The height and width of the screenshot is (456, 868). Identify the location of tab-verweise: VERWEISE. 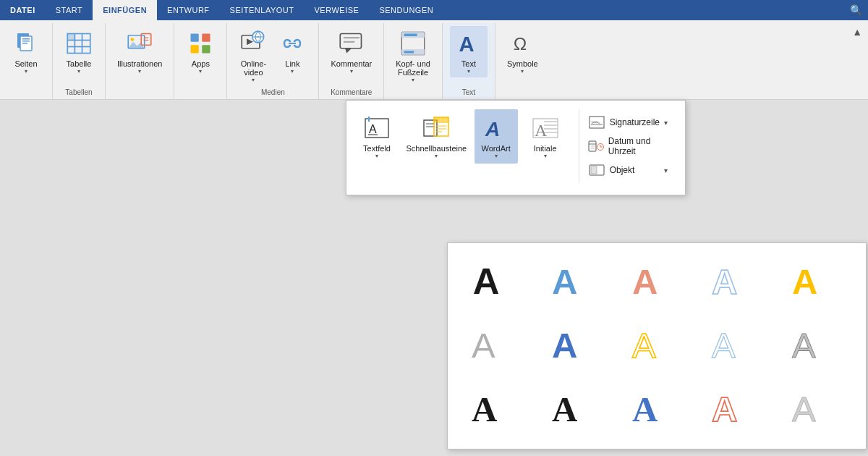
(337, 10).